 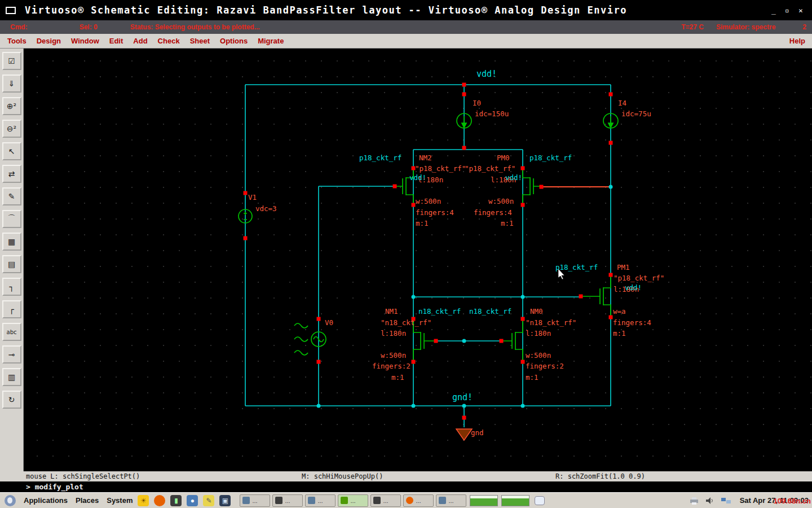 I want to click on label-v1-name: V1, so click(x=253, y=198).